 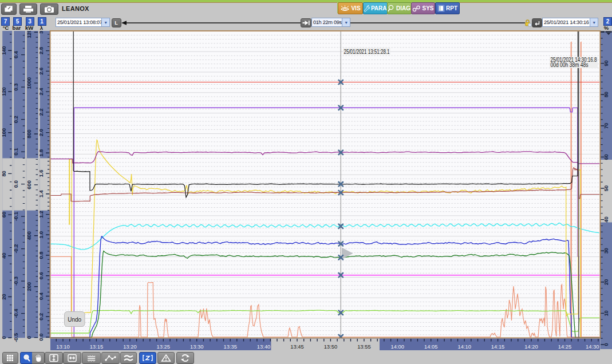 I want to click on svg-text: 14:05, so click(x=431, y=347).